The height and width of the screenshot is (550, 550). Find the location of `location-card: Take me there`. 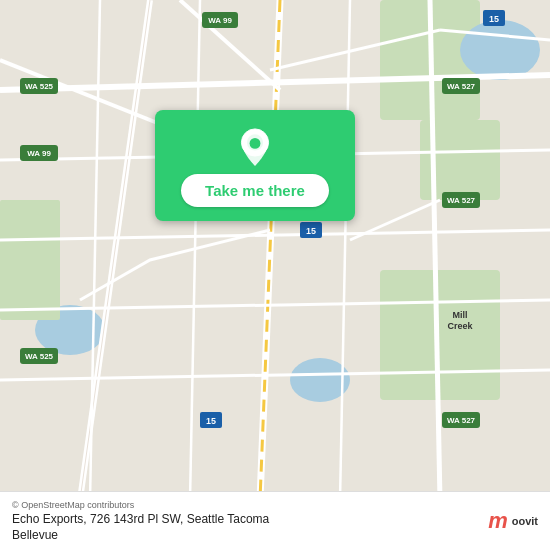

location-card: Take me there is located at coordinates (255, 166).